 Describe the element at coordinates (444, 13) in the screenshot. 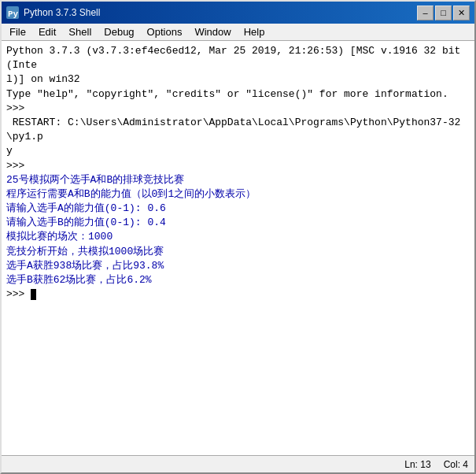

I see `maximize-button: □` at that location.